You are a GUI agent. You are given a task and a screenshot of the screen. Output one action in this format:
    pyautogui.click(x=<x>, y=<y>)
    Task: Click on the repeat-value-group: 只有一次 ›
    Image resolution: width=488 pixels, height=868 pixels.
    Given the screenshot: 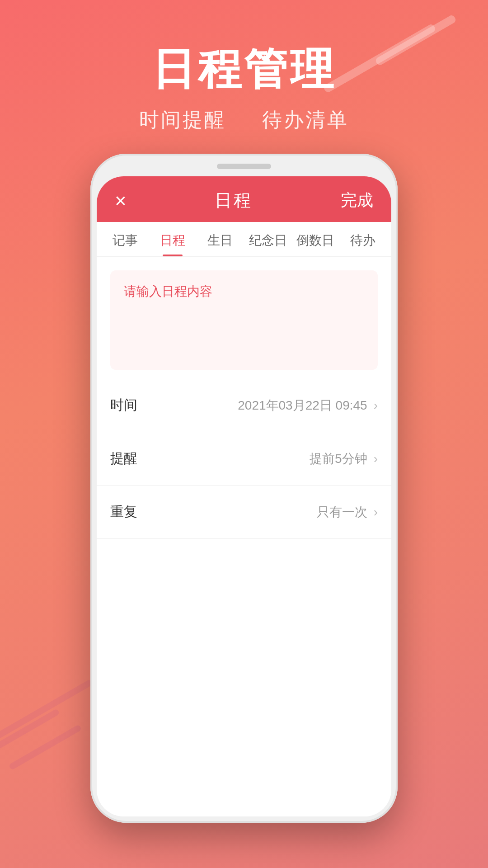 What is the action you would take?
    pyautogui.click(x=347, y=512)
    